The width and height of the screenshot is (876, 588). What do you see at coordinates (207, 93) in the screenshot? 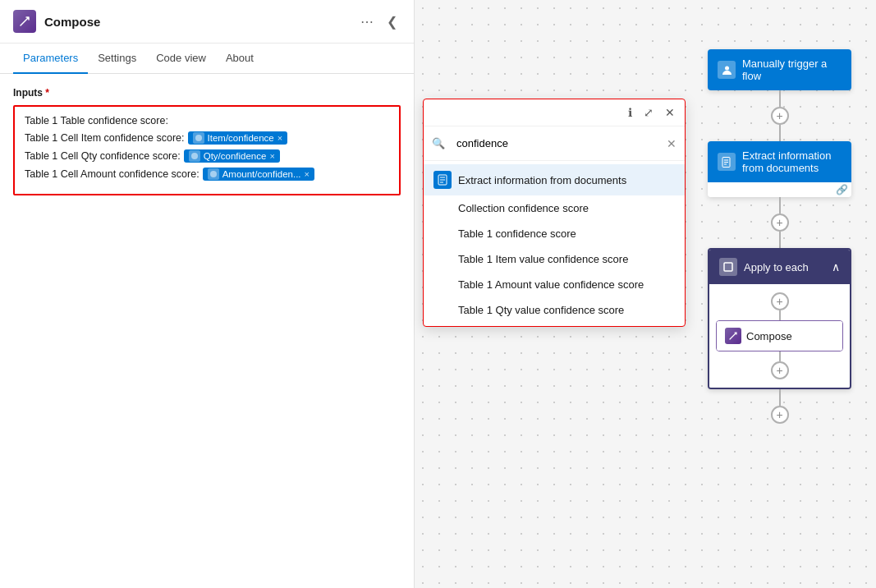
I see `inputs-label: Inputs *` at bounding box center [207, 93].